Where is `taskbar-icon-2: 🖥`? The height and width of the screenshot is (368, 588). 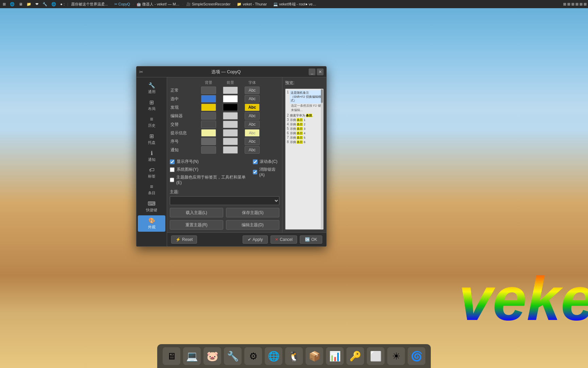
taskbar-icon-2: 🖥 is located at coordinates (20, 4).